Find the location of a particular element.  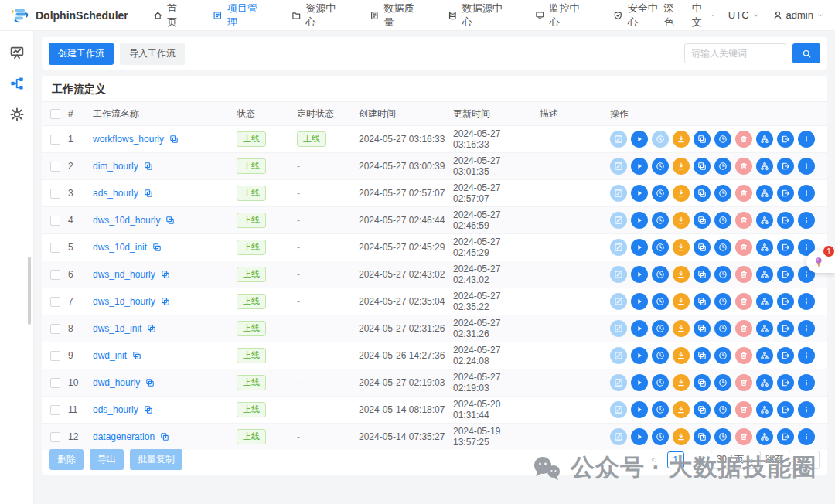

user-menu: admin is located at coordinates (798, 15).